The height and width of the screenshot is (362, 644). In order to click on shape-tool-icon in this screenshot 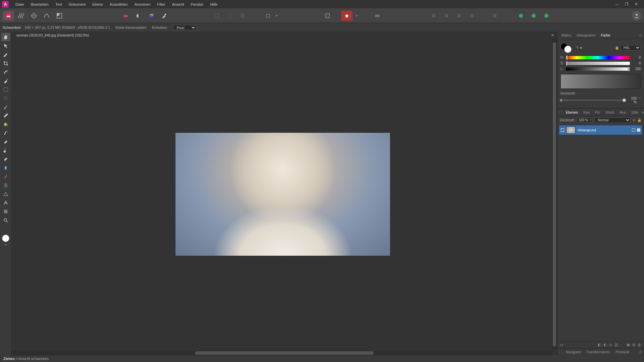, I will do `click(6, 194)`.